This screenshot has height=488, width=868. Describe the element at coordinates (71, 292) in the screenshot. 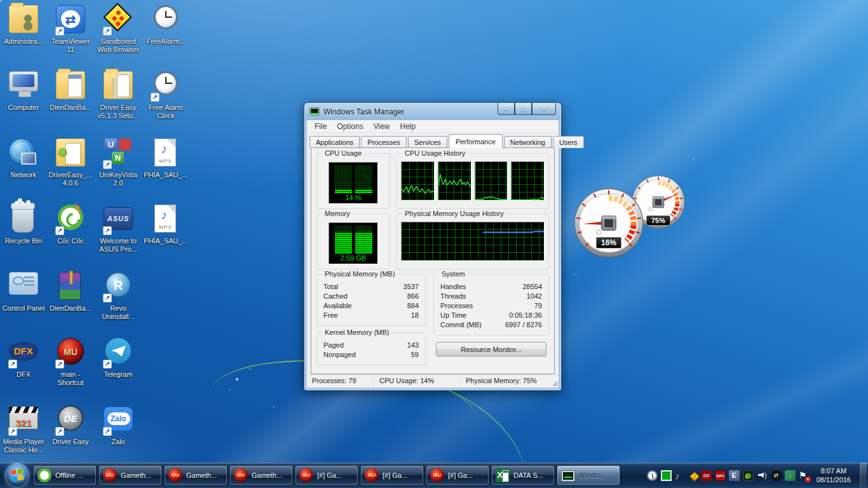

I see `desktop-icon-diendanba-archive: DienDanBa...` at that location.